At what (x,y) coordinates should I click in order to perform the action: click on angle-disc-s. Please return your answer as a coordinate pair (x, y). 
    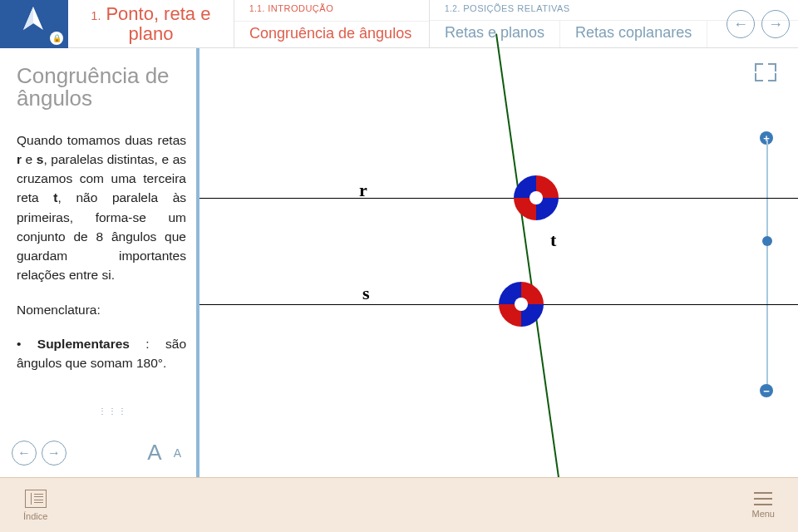
    Looking at the image, I should click on (521, 304).